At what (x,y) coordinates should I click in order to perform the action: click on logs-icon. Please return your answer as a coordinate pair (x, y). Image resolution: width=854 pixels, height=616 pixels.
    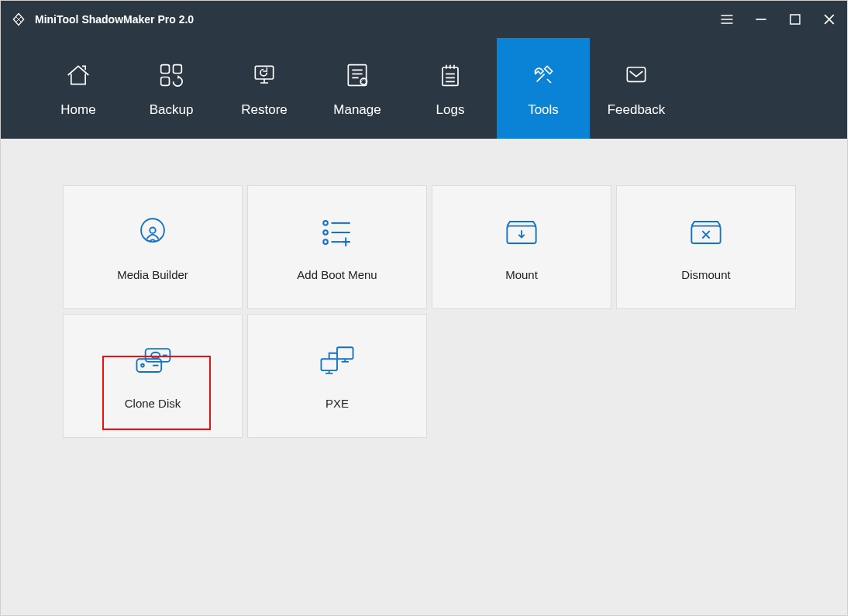
    Looking at the image, I should click on (450, 75).